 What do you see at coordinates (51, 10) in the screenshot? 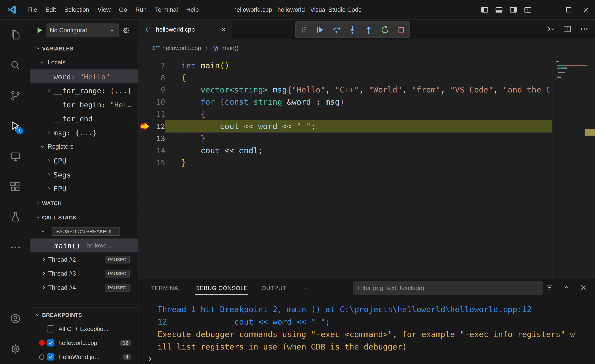
I see `menu-edit: Edit` at bounding box center [51, 10].